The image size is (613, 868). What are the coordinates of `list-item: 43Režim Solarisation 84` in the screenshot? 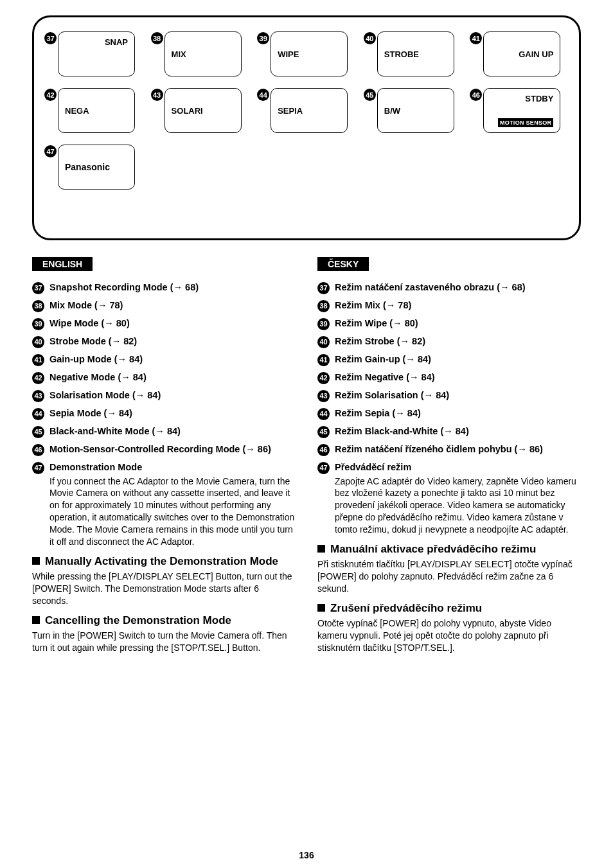 It's located at (449, 396).